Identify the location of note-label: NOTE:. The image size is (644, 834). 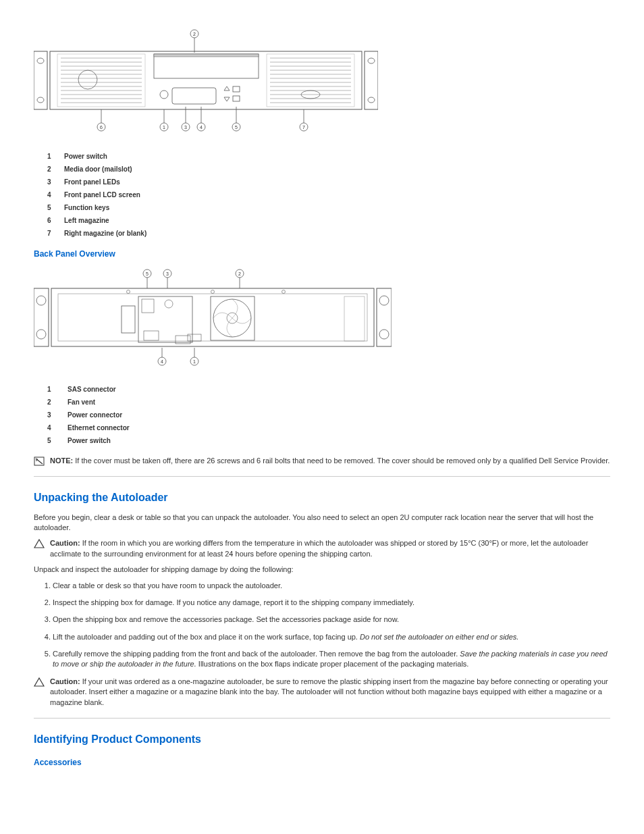
(61, 461).